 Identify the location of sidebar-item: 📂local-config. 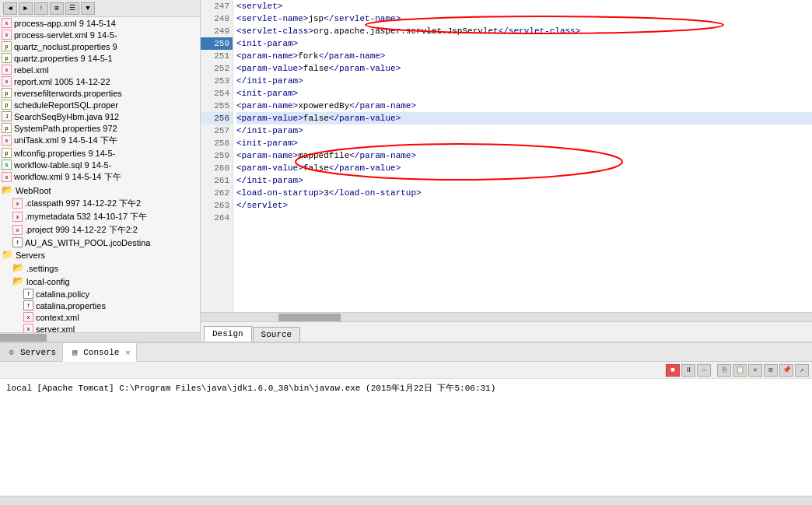
(100, 282).